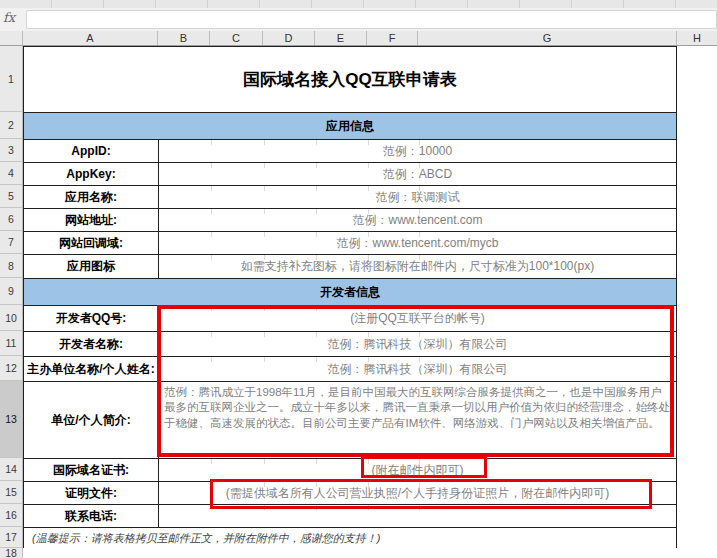 Image resolution: width=717 pixels, height=558 pixels. What do you see at coordinates (12, 79) in the screenshot?
I see `row-header-1: 1` at bounding box center [12, 79].